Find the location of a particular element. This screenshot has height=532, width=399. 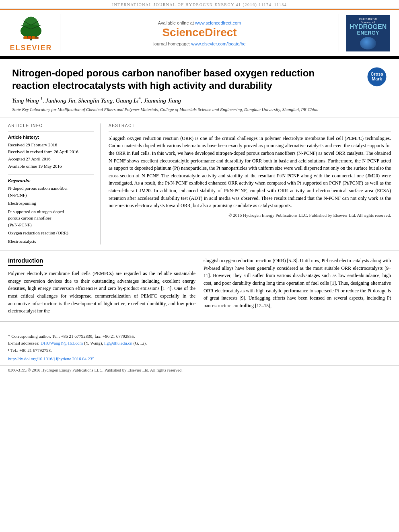

intro-columns: Introduction Polymer electrolyte membran… is located at coordinates (200, 286).